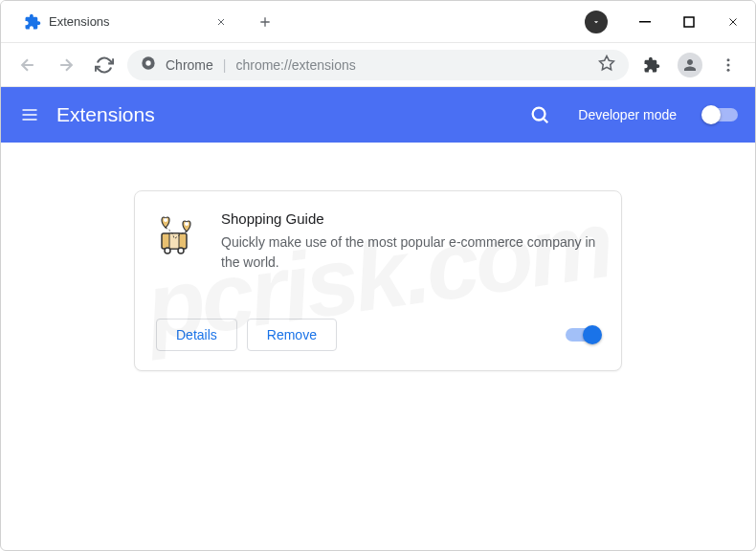 The height and width of the screenshot is (551, 756). Describe the element at coordinates (105, 115) in the screenshot. I see `page-title: Extensions` at that location.